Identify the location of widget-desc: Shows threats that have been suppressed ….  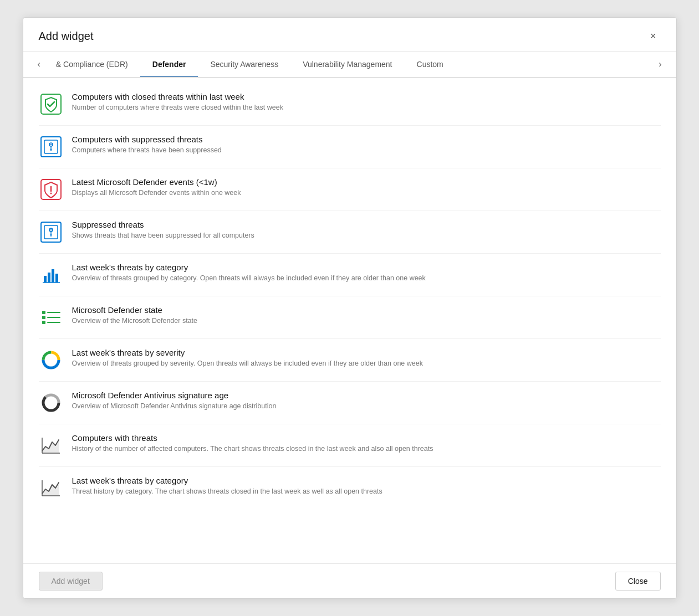
(366, 236).